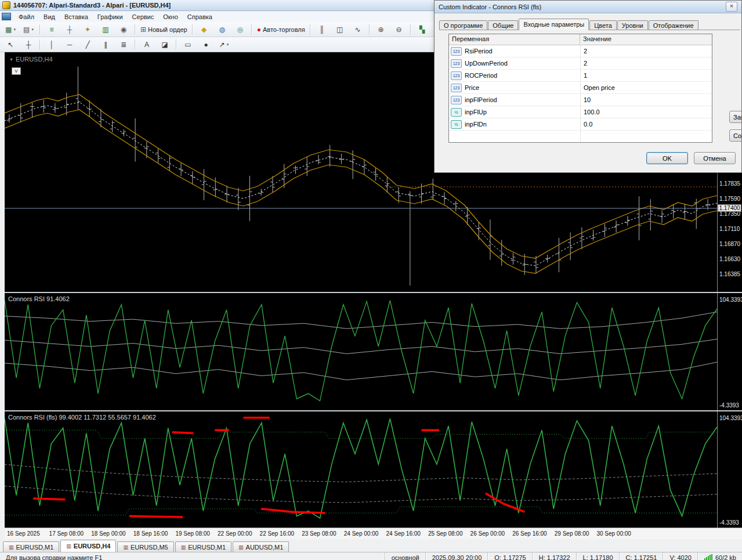  Describe the element at coordinates (515, 39) in the screenshot. I see `column-variable: Переменная` at that location.